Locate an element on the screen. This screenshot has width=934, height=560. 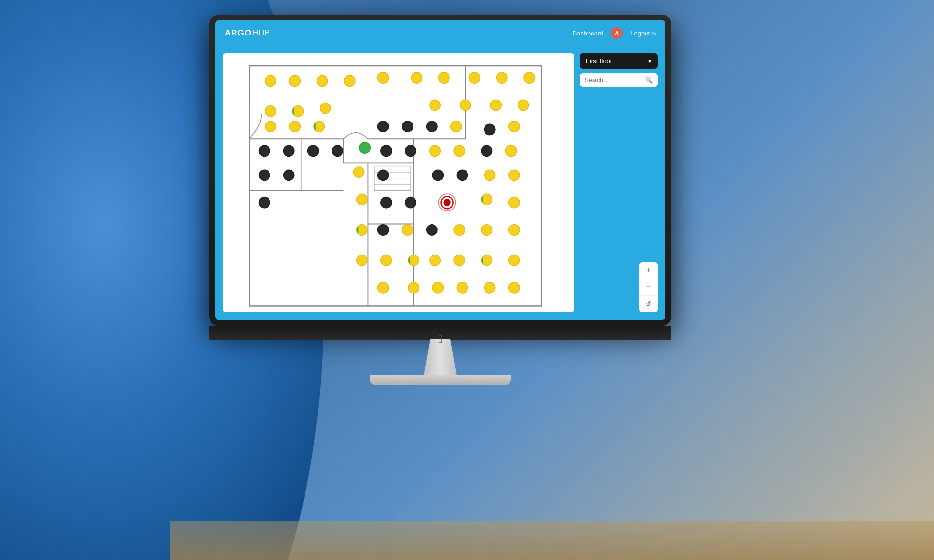
user-avatar: A is located at coordinates (617, 33).